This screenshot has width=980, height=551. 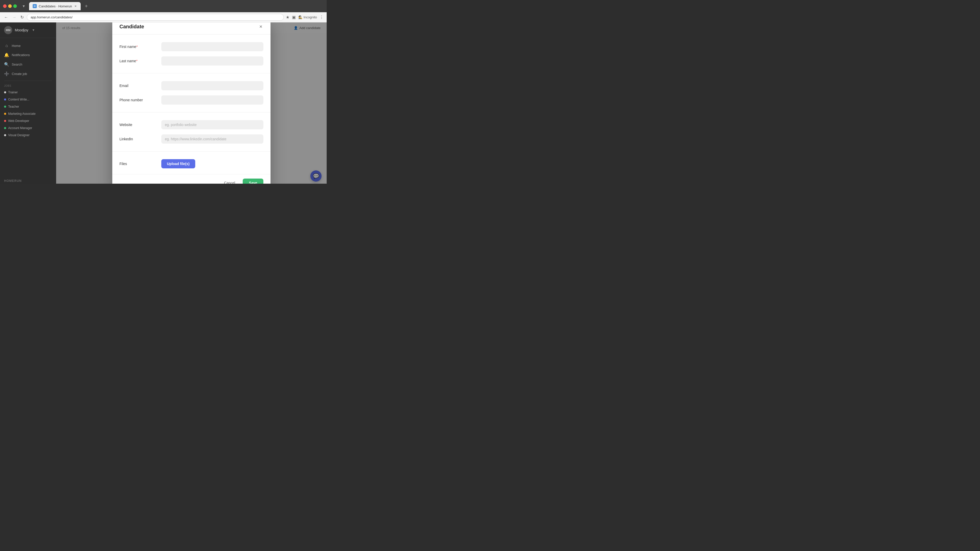 What do you see at coordinates (305, 17) in the screenshot?
I see `address-bar-actions: ★ ▣ 🕵 Incognito ⋮` at bounding box center [305, 17].